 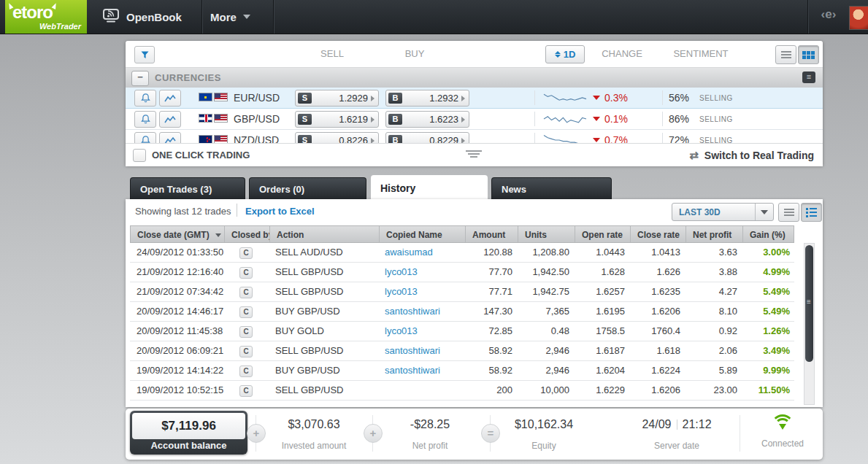 I want to click on sell-letter-badge: S, so click(x=305, y=98).